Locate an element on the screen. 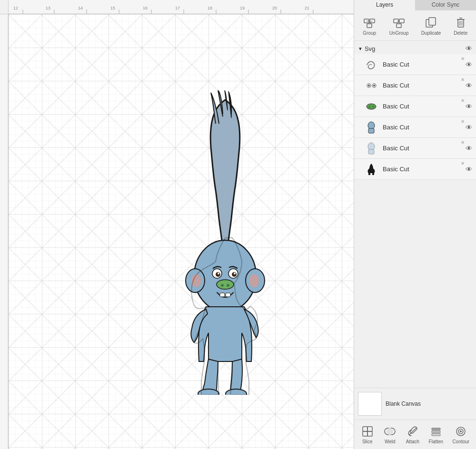 Image resolution: width=476 pixels, height=449 pixels. ungroup-button: UnGroup is located at coordinates (399, 26).